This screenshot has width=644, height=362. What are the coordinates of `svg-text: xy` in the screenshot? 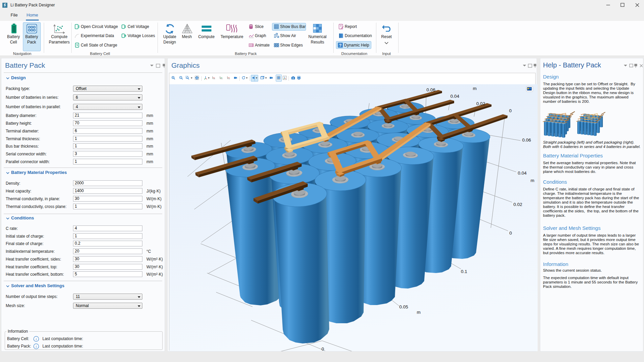 It's located at (214, 78).